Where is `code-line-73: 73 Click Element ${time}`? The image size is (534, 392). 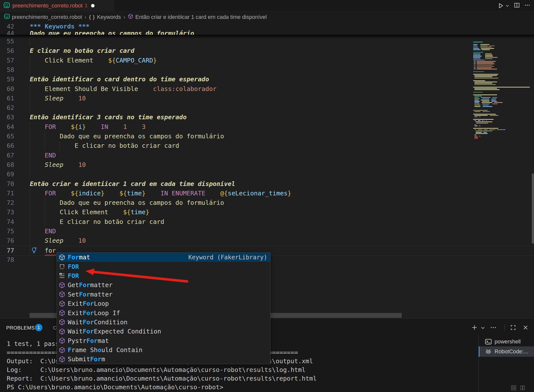 code-line-73: 73 Click Element ${time} is located at coordinates (267, 212).